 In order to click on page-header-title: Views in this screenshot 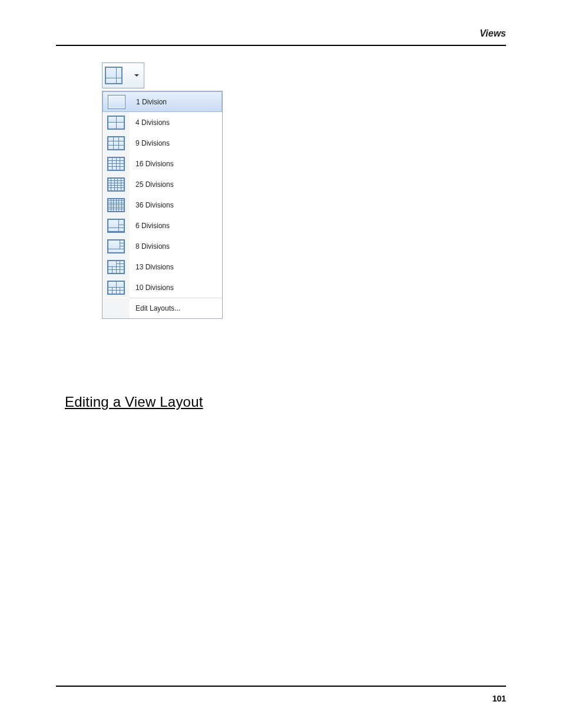, I will do `click(492, 34)`.